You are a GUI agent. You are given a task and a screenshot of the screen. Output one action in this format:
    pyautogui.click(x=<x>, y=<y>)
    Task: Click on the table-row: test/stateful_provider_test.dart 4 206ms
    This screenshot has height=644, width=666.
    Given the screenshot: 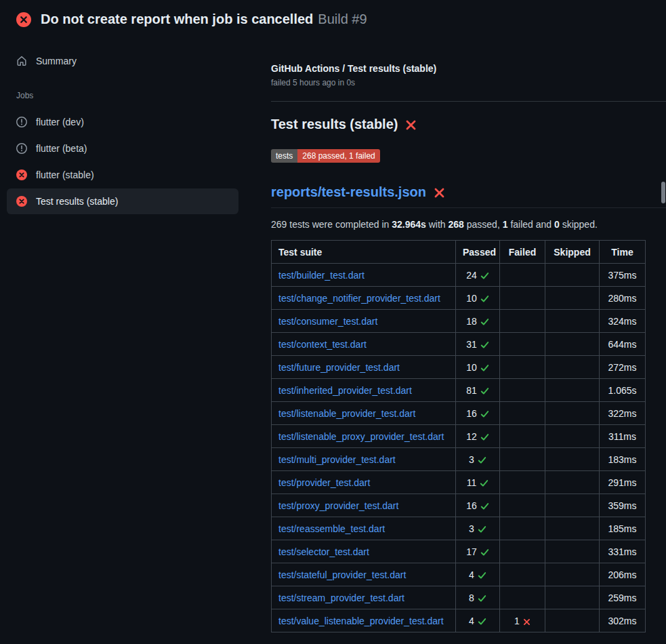 What is the action you would take?
    pyautogui.click(x=459, y=575)
    